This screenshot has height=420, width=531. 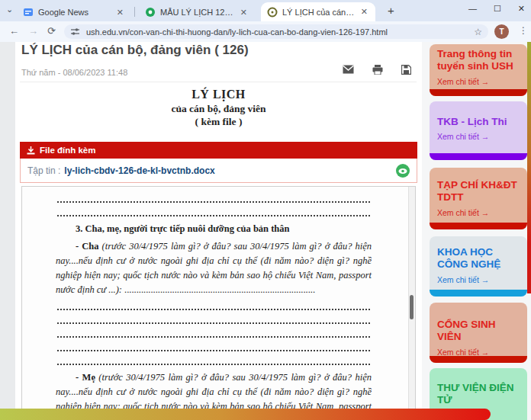 What do you see at coordinates (197, 12) in the screenshot?
I see `tab-mau-ly-lich: MẪU LÝ LỊCH 126 | PDF ✕` at bounding box center [197, 12].